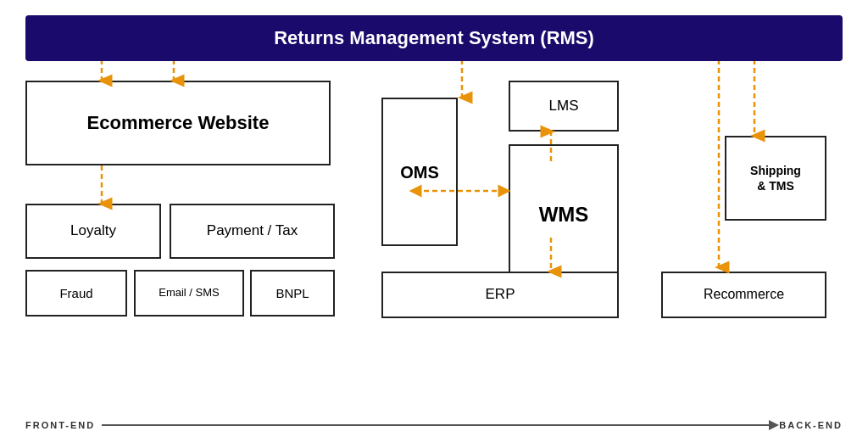 Image resolution: width=868 pixels, height=437 pixels. I want to click on recommerce-box: Recommerce, so click(744, 295).